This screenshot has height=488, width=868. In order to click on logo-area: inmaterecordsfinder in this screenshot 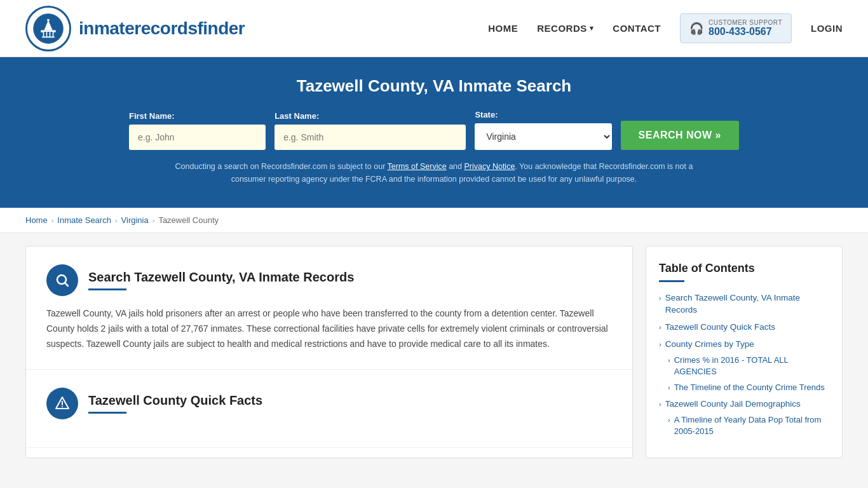, I will do `click(135, 29)`.